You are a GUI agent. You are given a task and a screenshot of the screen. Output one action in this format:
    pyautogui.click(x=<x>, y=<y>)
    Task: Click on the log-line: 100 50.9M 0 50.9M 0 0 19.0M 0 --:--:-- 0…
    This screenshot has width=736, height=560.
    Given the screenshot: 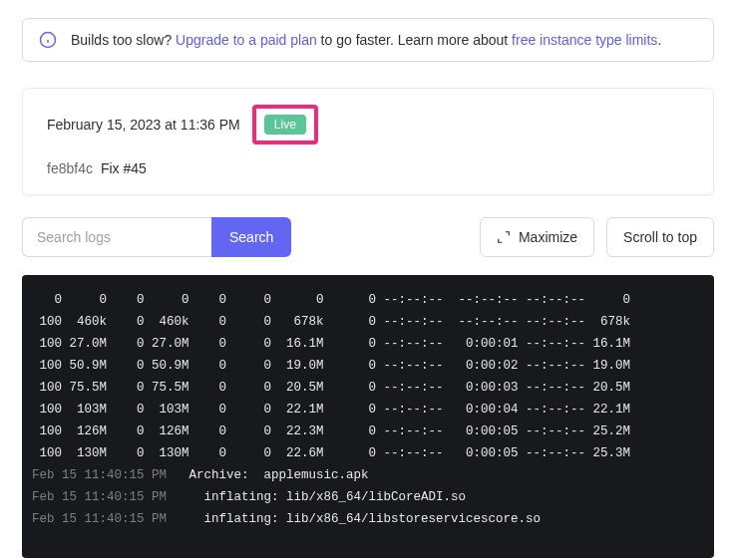 What is the action you would take?
    pyautogui.click(x=368, y=366)
    